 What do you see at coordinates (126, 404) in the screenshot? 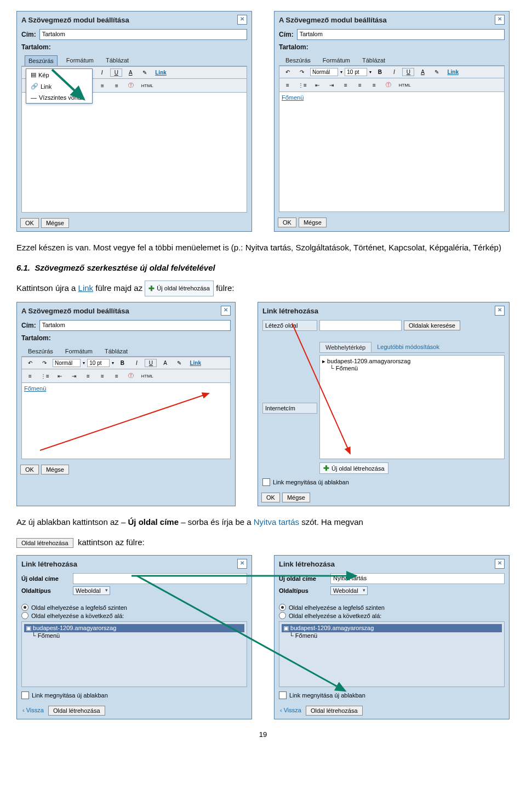
I see `text-module-dialog-small: A Szövegmező modul beállítása ✕ Cím: Tar…` at bounding box center [126, 404].